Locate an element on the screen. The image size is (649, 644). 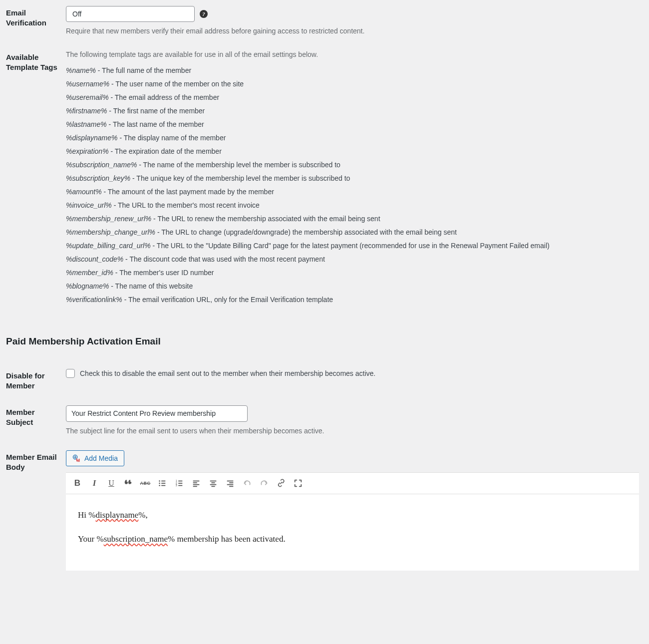
template-tag-item: %invoice_url% - The URL to the member's … is located at coordinates (352, 206).